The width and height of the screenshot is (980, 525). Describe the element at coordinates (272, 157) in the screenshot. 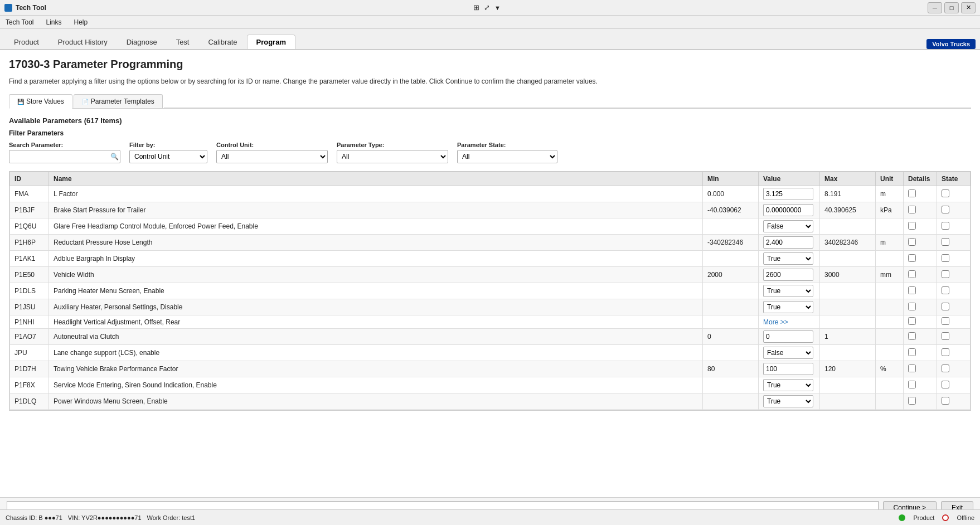

I see `control-unit-select: All` at that location.